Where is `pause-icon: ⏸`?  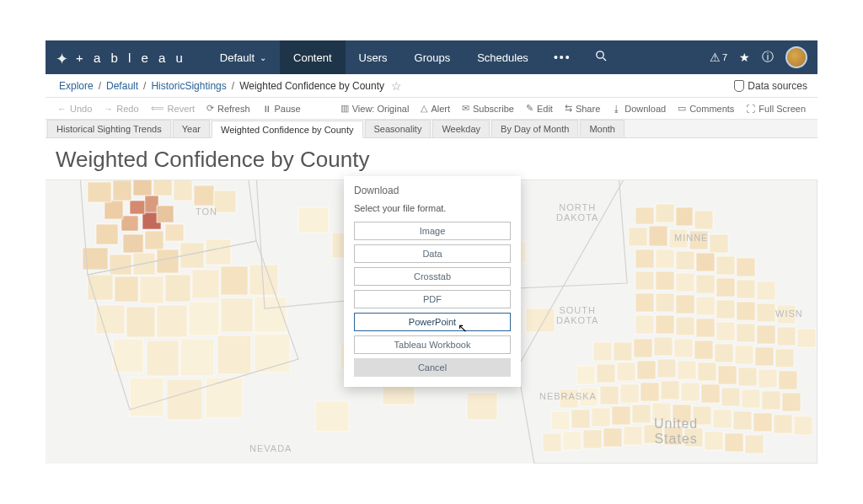
pause-icon: ⏸ is located at coordinates (266, 109).